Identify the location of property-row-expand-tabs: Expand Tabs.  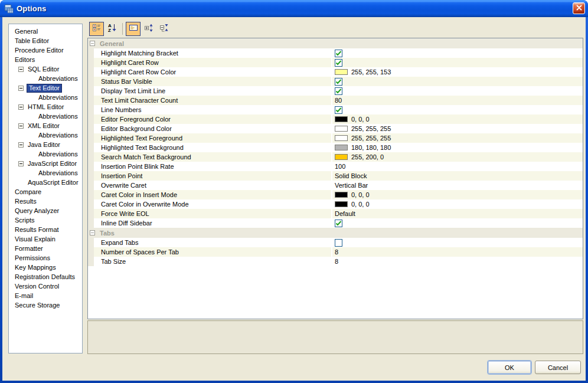
(335, 243).